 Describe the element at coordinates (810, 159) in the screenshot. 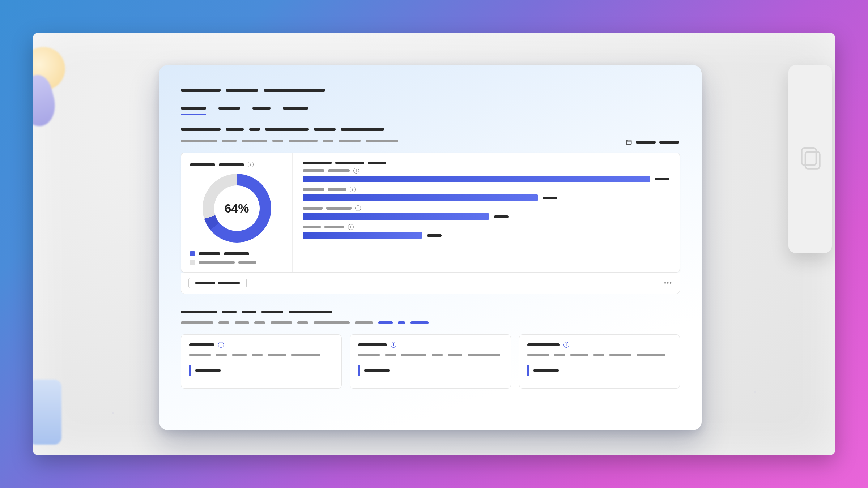

I see `side-card-peek` at that location.